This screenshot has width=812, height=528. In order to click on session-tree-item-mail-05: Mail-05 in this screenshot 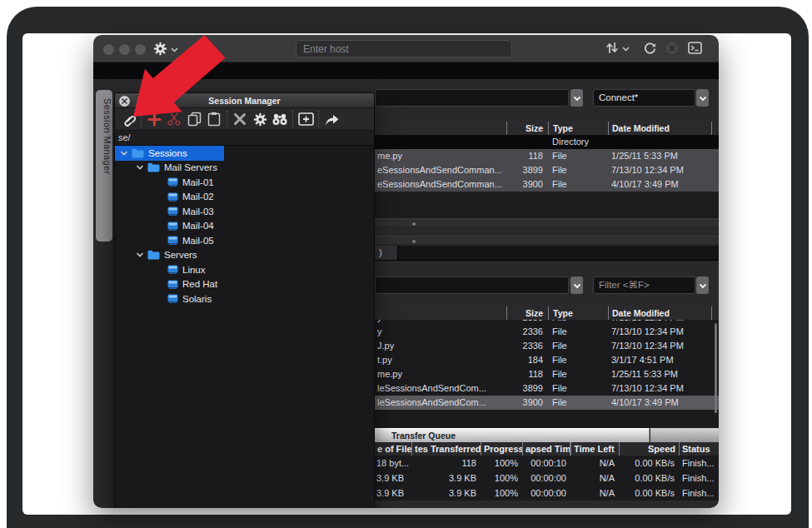, I will do `click(245, 241)`.